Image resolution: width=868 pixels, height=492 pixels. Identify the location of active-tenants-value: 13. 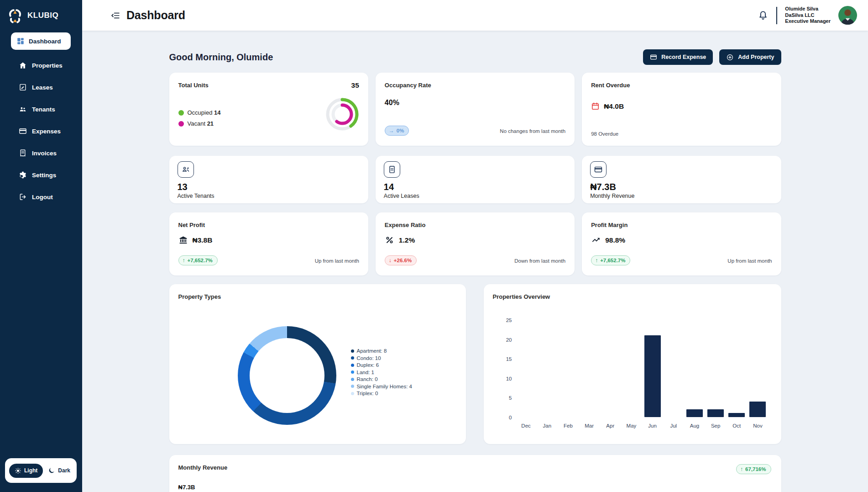
(269, 187).